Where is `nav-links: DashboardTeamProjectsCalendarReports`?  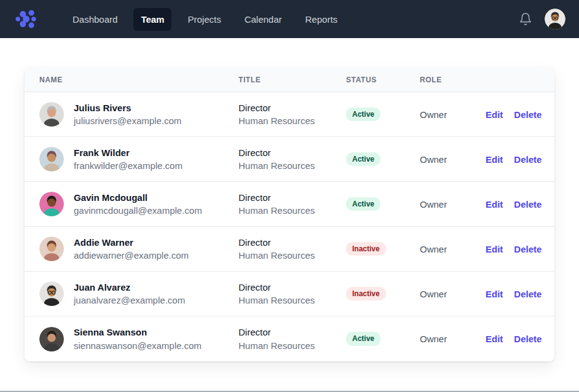
nav-links: DashboardTeamProjectsCalendarReports is located at coordinates (291, 20).